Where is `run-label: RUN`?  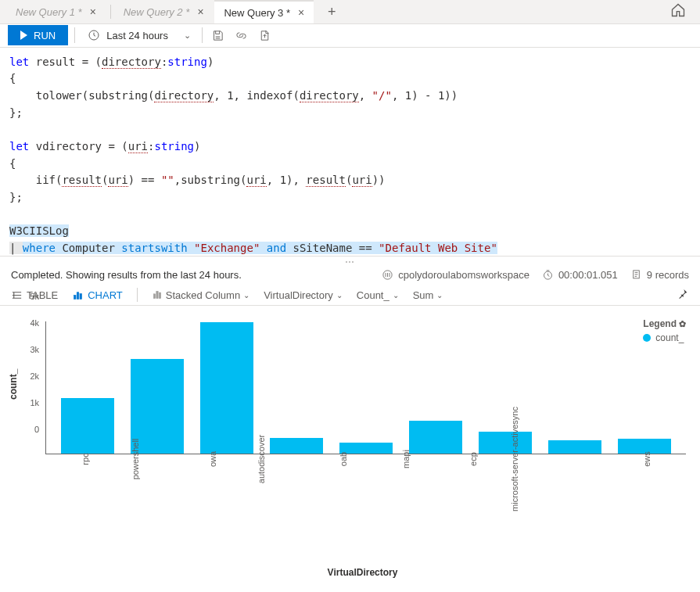
run-label: RUN is located at coordinates (45, 36).